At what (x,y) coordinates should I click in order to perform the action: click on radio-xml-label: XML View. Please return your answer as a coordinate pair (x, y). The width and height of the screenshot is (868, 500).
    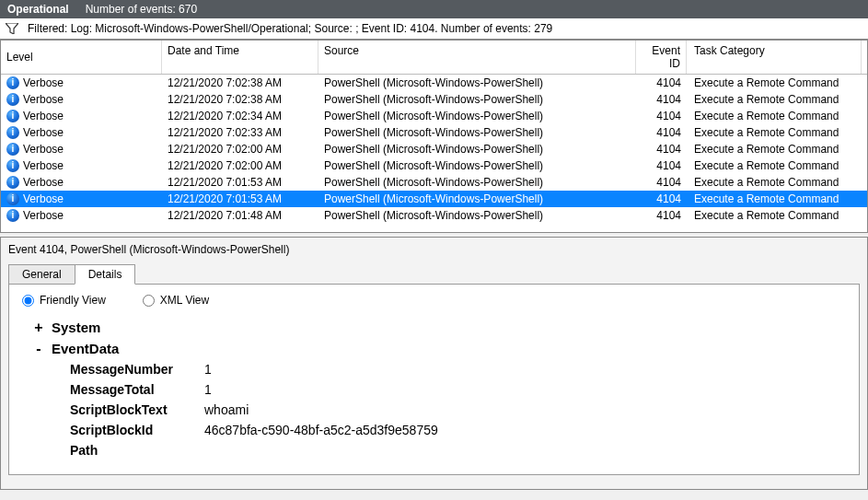
    Looking at the image, I should click on (184, 300).